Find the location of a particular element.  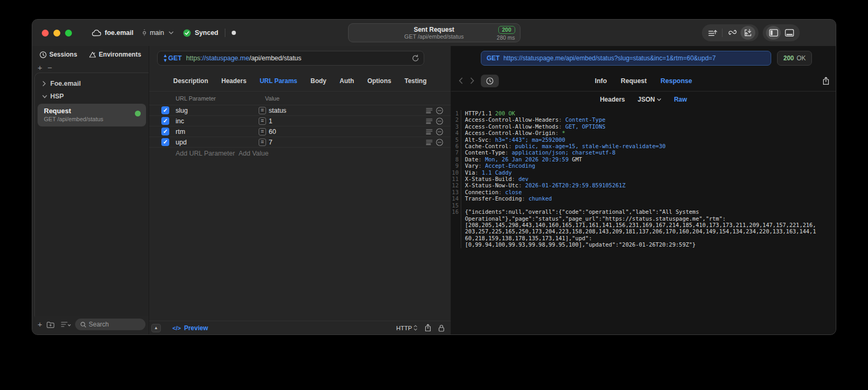

lock-icon is located at coordinates (441, 328).